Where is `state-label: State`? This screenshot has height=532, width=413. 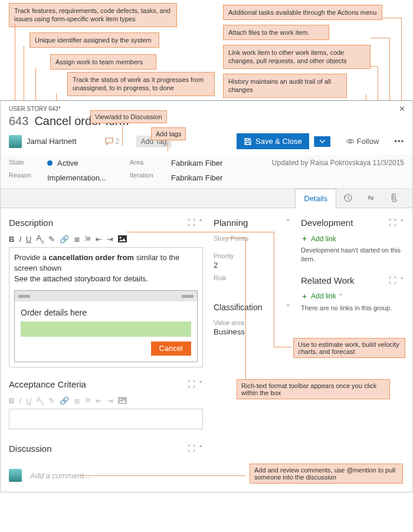
state-label: State is located at coordinates (25, 162).